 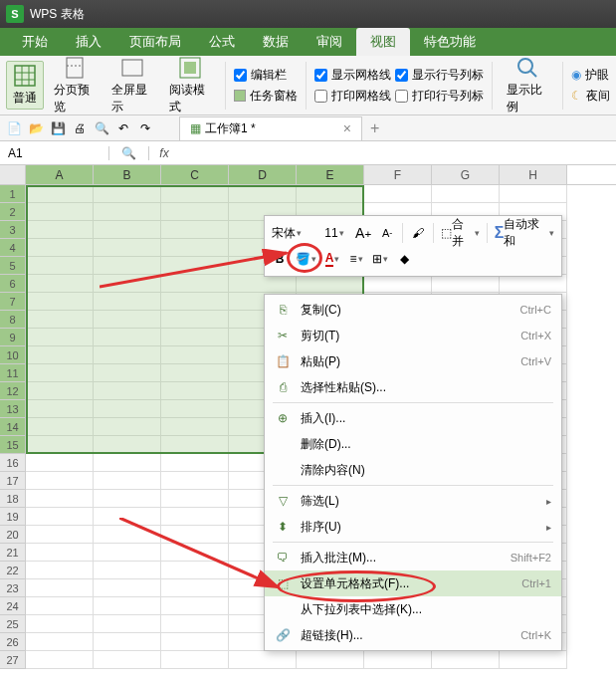 What do you see at coordinates (13, 320) in the screenshot?
I see `row-header: 8` at bounding box center [13, 320].